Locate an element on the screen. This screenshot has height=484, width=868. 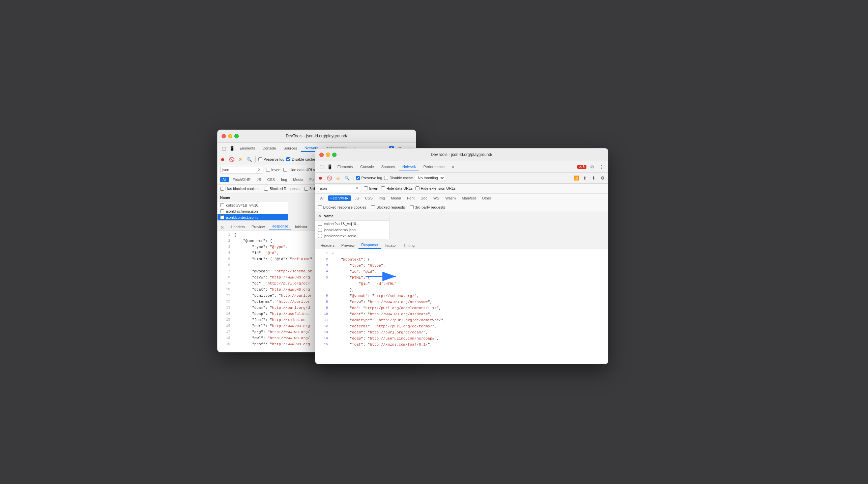
front-minimize-btn is located at coordinates (328, 155).